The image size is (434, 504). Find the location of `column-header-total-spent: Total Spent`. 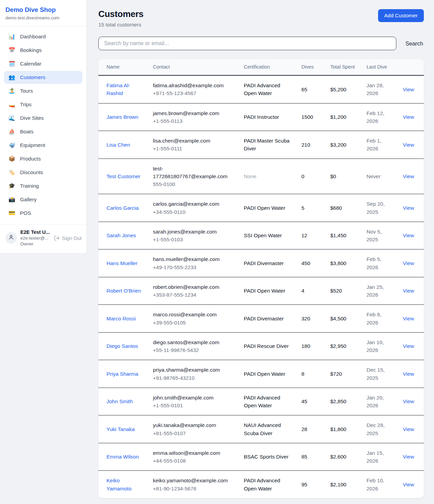

column-header-total-spent: Total Spent is located at coordinates (343, 67).